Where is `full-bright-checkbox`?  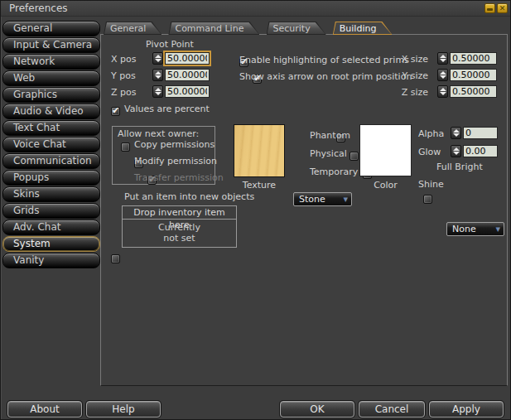
full-bright-checkbox is located at coordinates (427, 199).